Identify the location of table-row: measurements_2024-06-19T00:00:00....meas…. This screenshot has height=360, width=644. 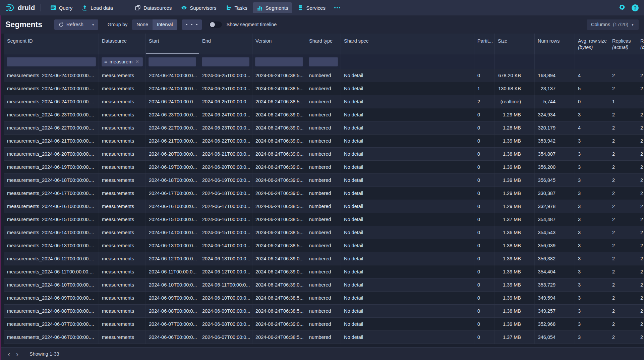
(324, 167).